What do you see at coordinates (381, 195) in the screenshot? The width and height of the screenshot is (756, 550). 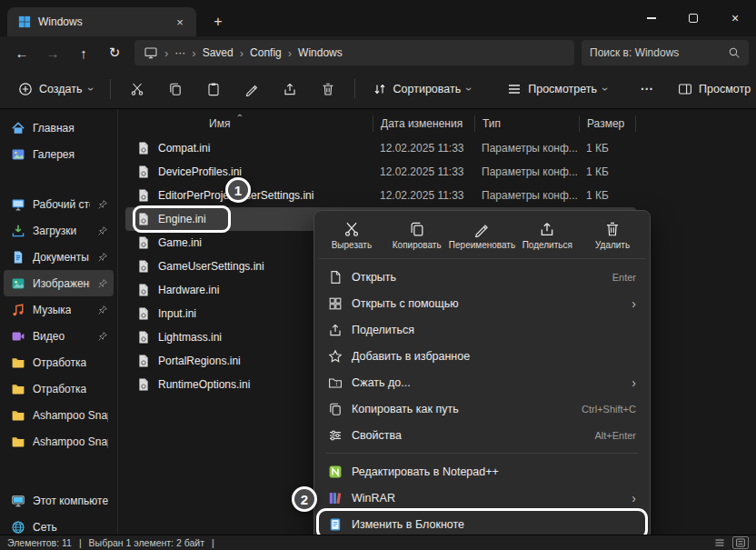 I see `file-row: EditorPerProjectUserSettings.ini 12.02.2…` at bounding box center [381, 195].